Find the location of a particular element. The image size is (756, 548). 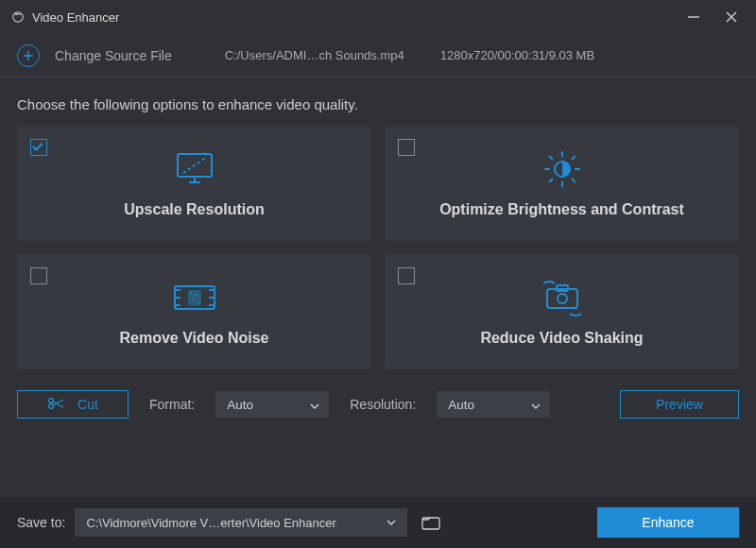

scissors-icon is located at coordinates (56, 404).